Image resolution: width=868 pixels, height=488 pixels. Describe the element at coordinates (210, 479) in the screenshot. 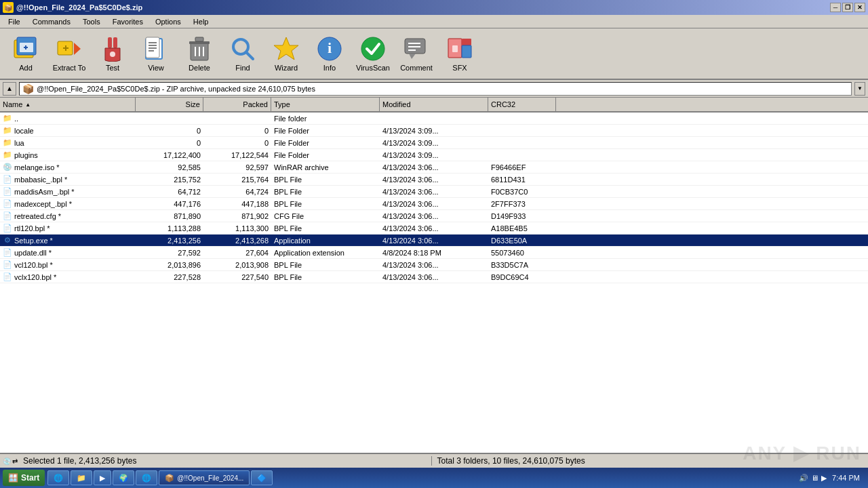

I see `taskbar-winrar-label: @!!Open_File_2024...` at that location.